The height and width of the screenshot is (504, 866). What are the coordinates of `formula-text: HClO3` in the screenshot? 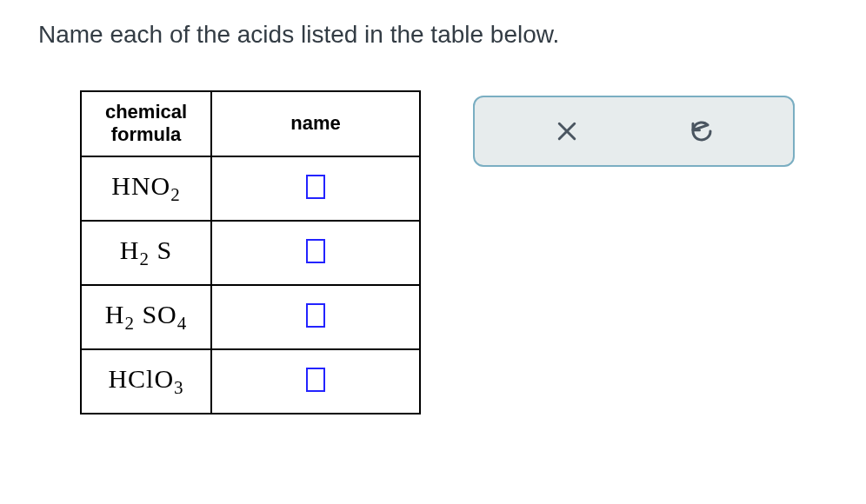 It's located at (146, 379).